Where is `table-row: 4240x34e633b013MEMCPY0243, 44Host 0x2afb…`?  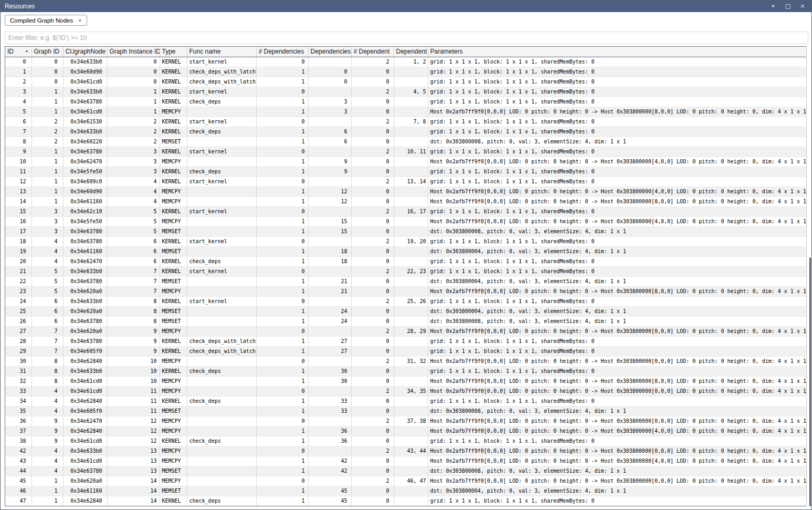 table-row: 4240x34e633b013MEMCPY0243, 44Host 0x2afb… is located at coordinates (406, 451).